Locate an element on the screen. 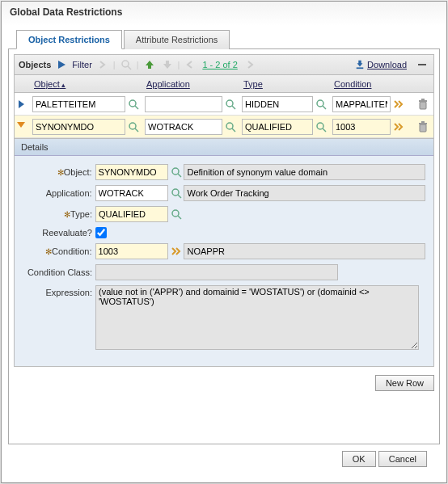  new-row-button: New Row is located at coordinates (404, 383).